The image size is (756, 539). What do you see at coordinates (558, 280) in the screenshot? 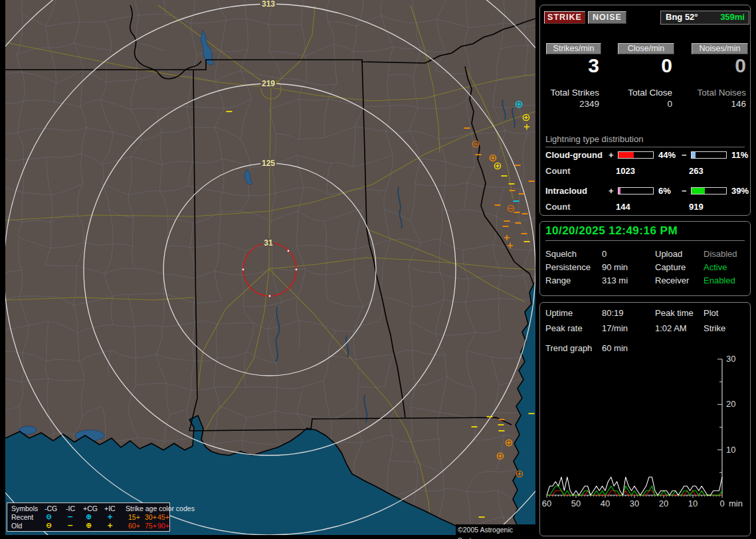
I see `range-label: Range` at bounding box center [558, 280].